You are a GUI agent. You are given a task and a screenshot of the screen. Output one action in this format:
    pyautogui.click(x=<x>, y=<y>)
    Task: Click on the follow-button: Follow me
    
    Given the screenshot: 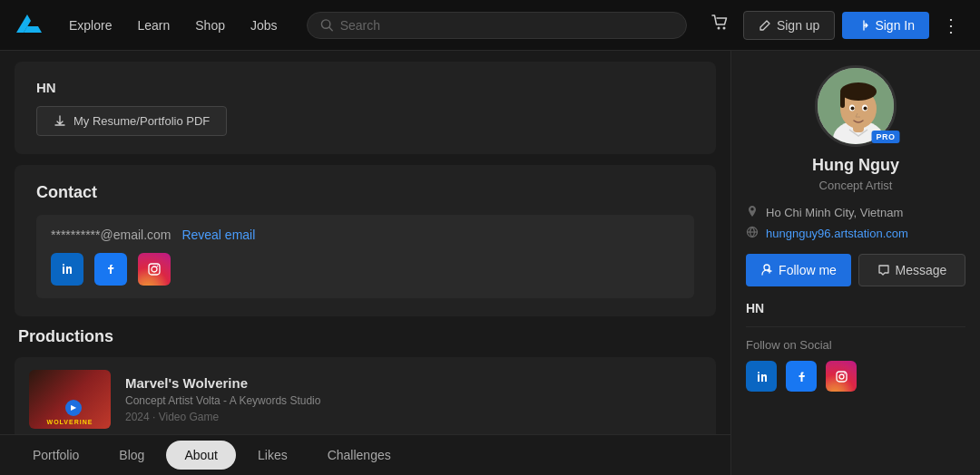 What is the action you would take?
    pyautogui.click(x=799, y=270)
    